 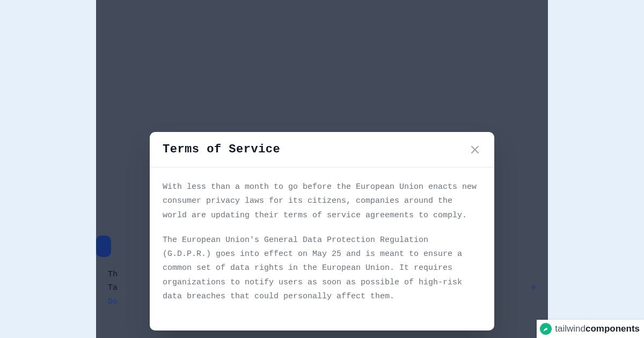 I want to click on modal-title: Terms of Service, so click(x=221, y=149).